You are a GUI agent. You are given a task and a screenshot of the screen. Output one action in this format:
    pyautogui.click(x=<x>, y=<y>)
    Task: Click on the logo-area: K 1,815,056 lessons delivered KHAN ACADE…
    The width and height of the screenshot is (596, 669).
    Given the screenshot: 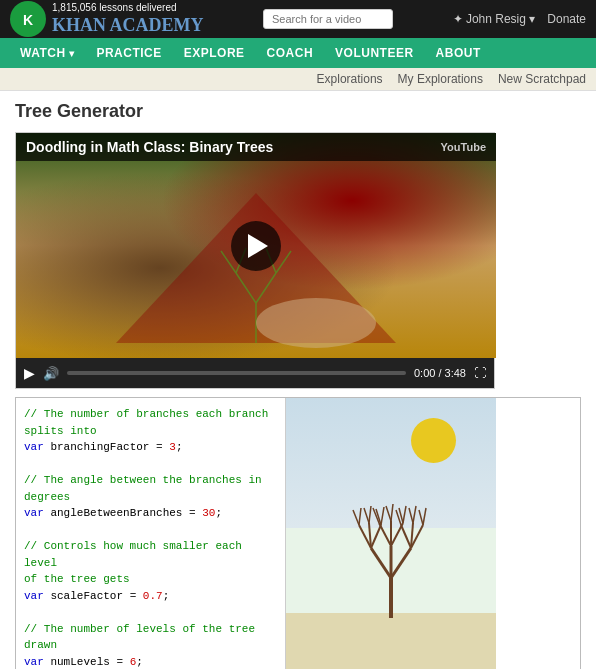 What is the action you would take?
    pyautogui.click(x=107, y=19)
    